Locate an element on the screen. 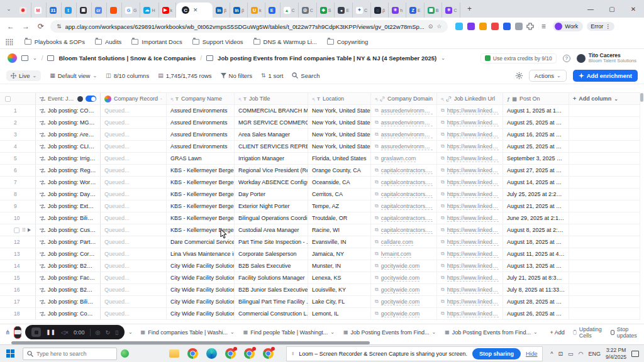 The height and width of the screenshot is (362, 644). table-row: 5 ⠿ Job posting: Irrigatio... Queued... … is located at coordinates (320, 158).